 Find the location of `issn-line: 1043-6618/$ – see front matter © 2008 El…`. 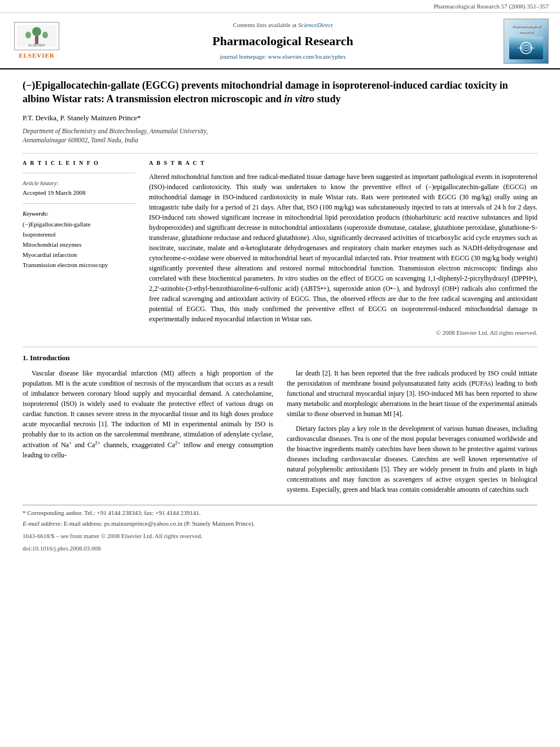

issn-line: 1043-6618/$ – see front matter © 2008 El… is located at coordinates (280, 536).